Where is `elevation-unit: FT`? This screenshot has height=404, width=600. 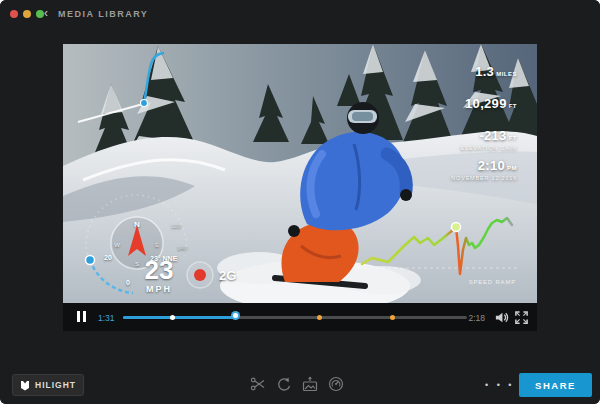 elevation-unit: FT is located at coordinates (513, 138).